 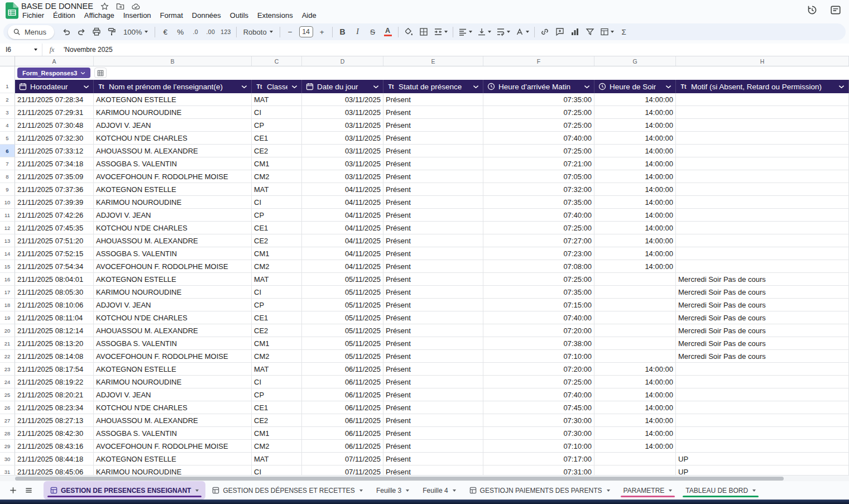 What do you see at coordinates (539, 433) in the screenshot?
I see `cell-F28: 07:30:00` at bounding box center [539, 433].